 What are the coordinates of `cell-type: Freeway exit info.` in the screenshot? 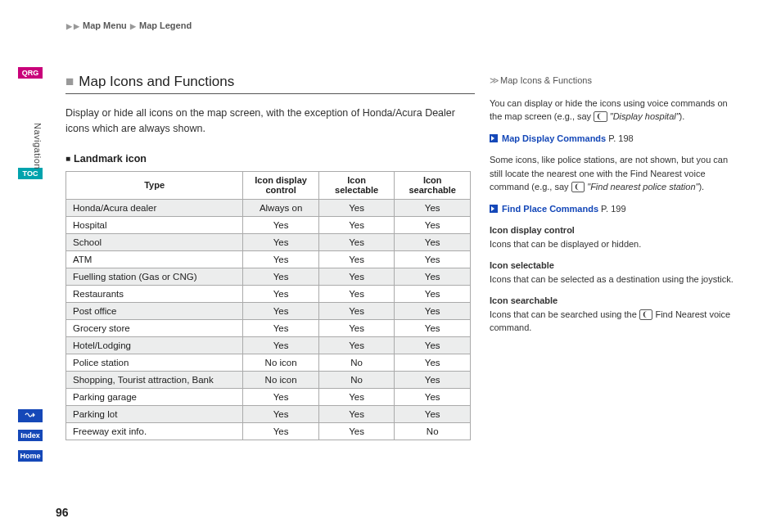 It's located at (155, 431).